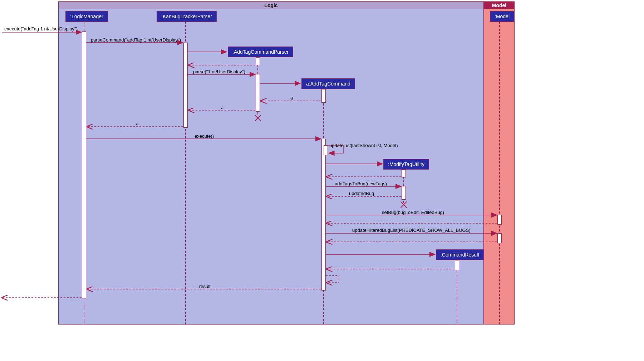 The height and width of the screenshot is (361, 644). Describe the element at coordinates (41, 29) in the screenshot. I see `msg-execute1: execute("addTag 1 nt/UserDisplay")` at that location.